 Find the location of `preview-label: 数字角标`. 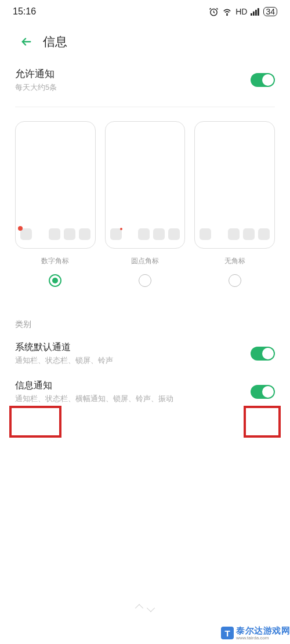

preview-label: 数字角标 is located at coordinates (55, 261).